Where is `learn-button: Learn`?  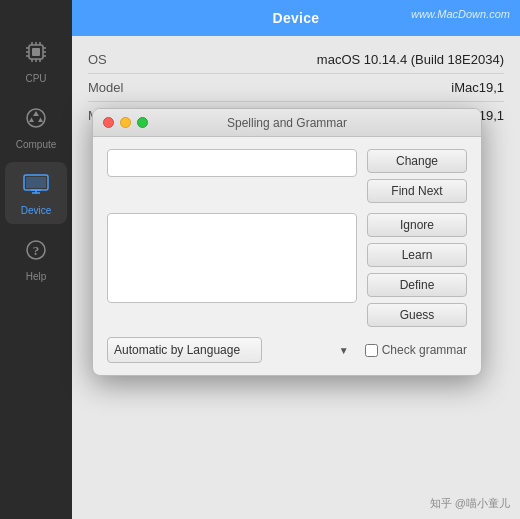 learn-button: Learn is located at coordinates (417, 255).